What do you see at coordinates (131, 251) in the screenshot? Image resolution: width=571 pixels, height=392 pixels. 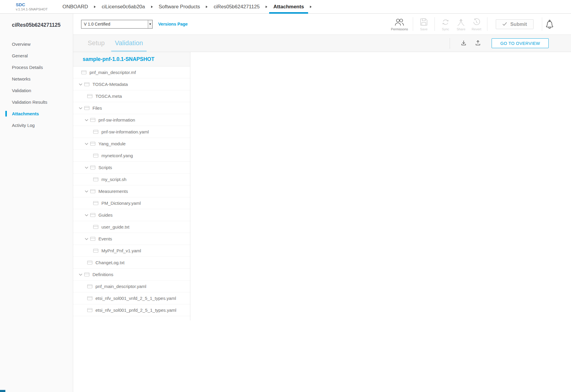 I see `tree-node-mypnf-pnf-v1-yaml: MyPnf_Pnf_v1.yaml` at bounding box center [131, 251].